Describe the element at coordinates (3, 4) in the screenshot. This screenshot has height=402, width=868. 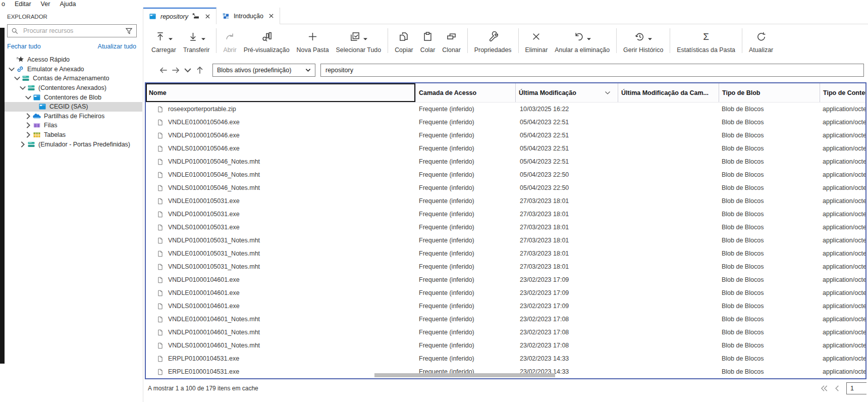
I see `menu-item-o: o` at that location.